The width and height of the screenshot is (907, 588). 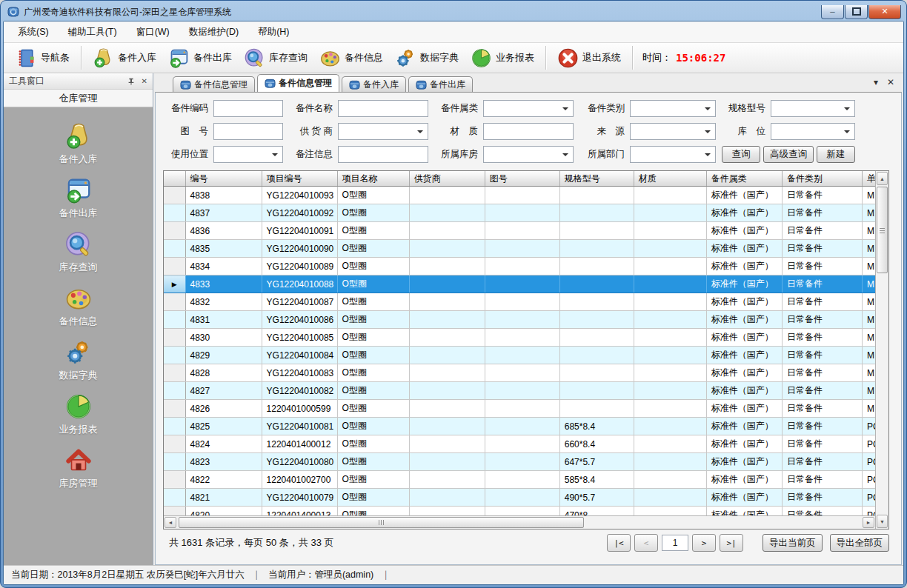 I want to click on menu-item-tools: 辅助工具(T), so click(x=93, y=32).